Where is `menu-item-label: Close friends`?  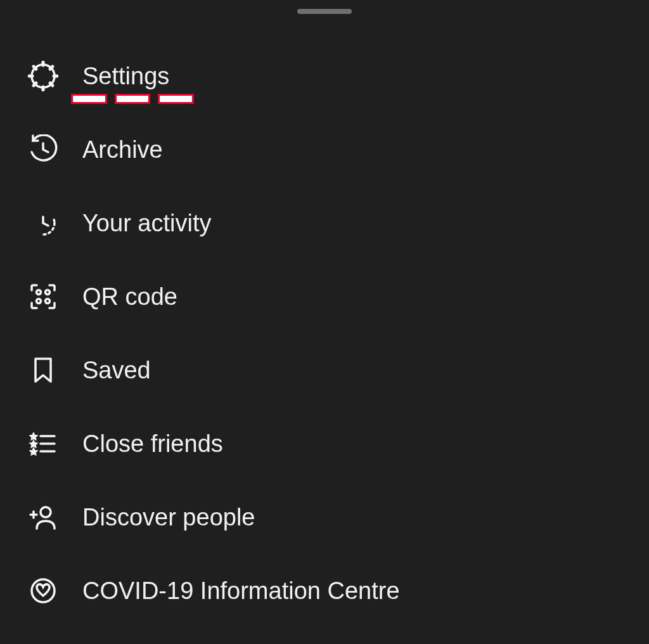 menu-item-label: Close friends is located at coordinates (153, 444).